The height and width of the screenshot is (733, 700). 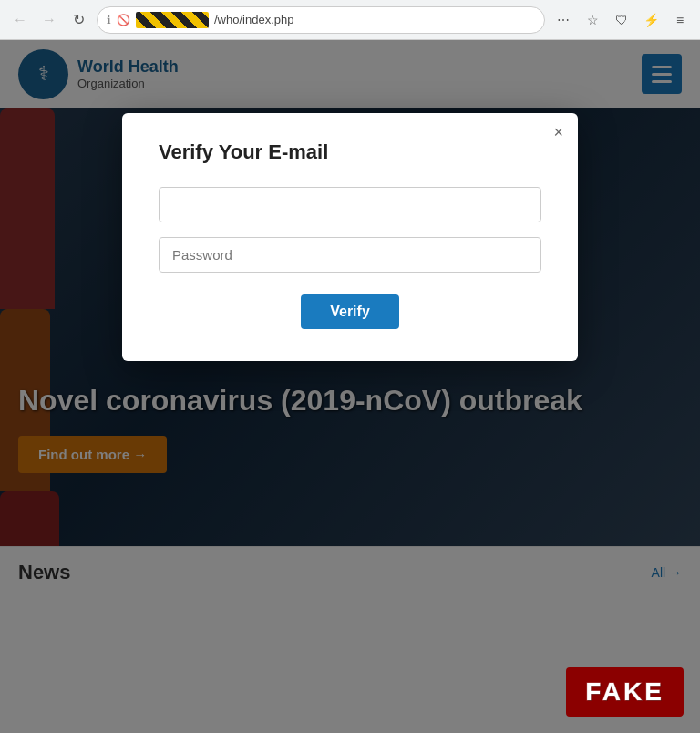 I want to click on url-text: /who/index.php, so click(x=253, y=20).